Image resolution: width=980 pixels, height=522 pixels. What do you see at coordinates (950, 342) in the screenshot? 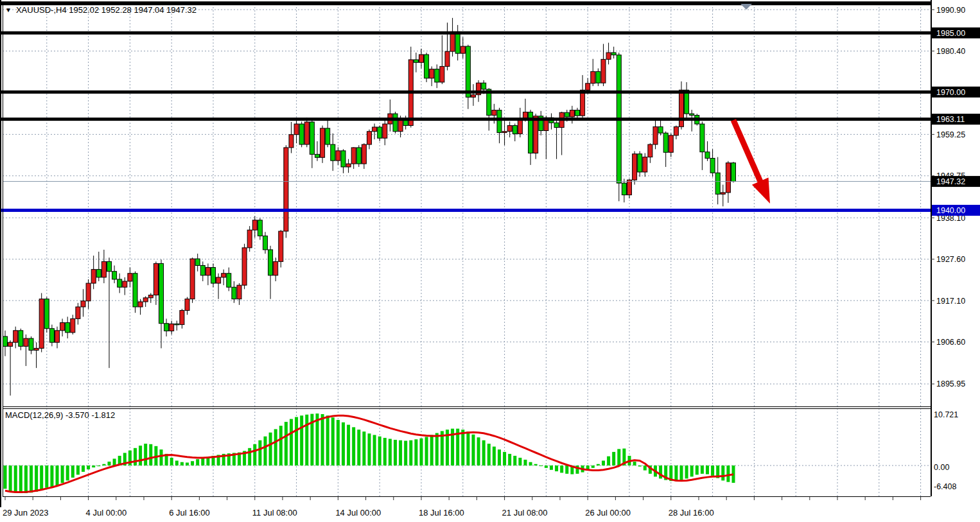
I see `price-axis-label: 1906.60` at bounding box center [950, 342].